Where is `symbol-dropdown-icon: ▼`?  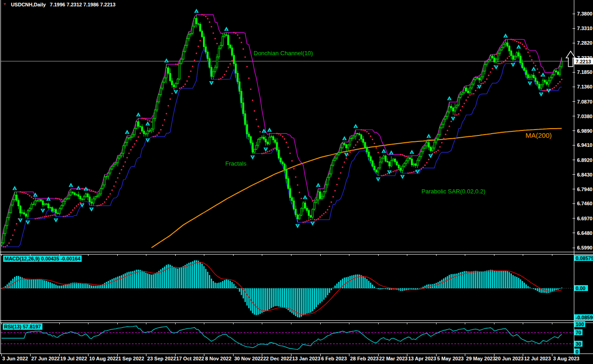 symbol-dropdown-icon: ▼ is located at coordinates (5, 5).